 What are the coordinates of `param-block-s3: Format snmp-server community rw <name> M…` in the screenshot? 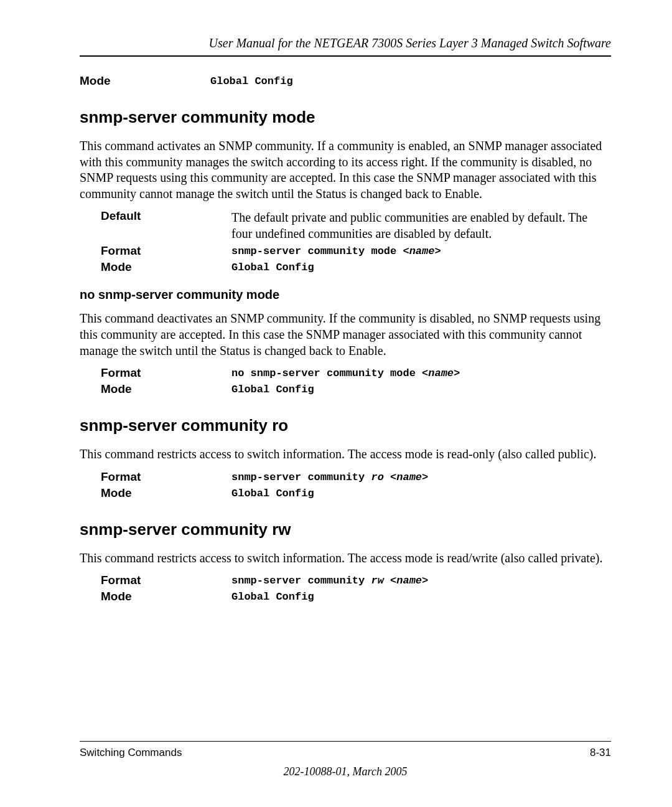 It's located at (356, 588).